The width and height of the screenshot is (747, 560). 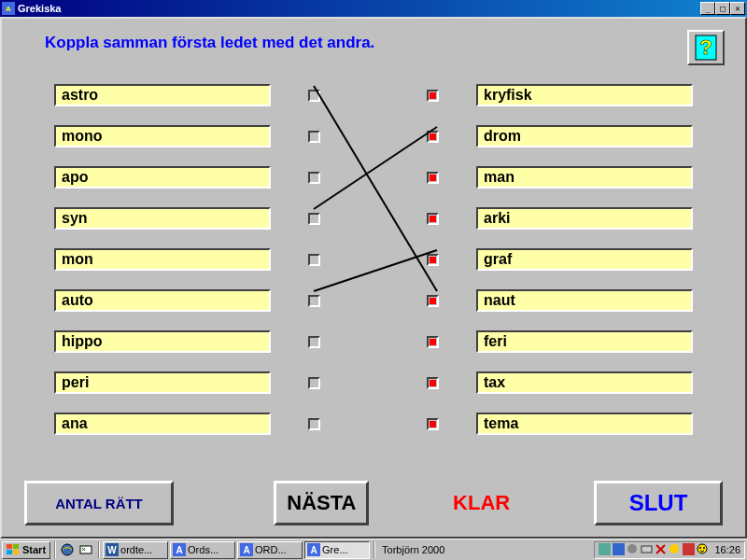 I want to click on score-button: ANTAL RÄTT, so click(x=99, y=503).